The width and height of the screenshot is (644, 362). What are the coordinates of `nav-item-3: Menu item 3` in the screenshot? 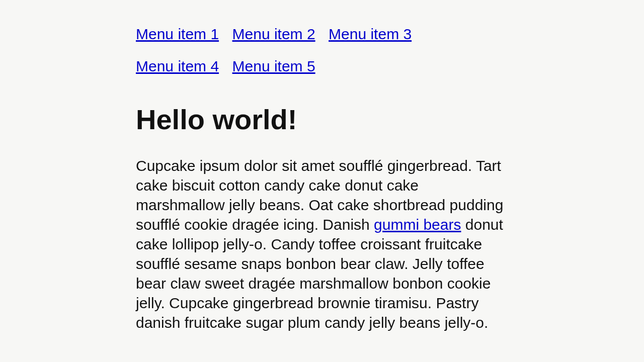 It's located at (370, 34).